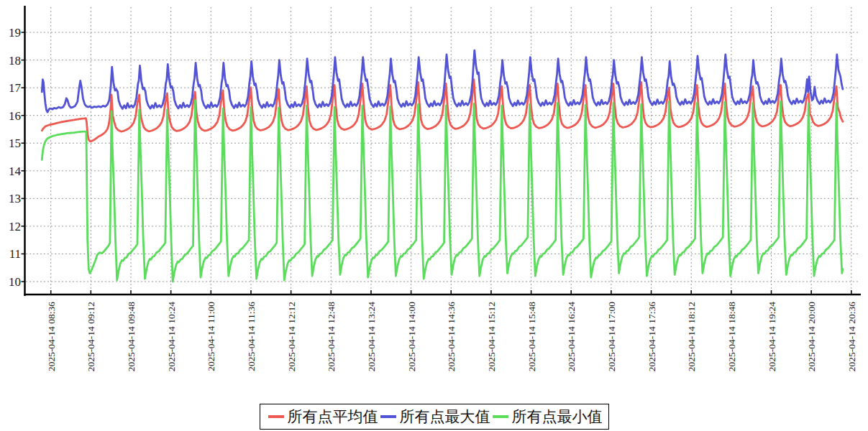 The image size is (868, 431). What do you see at coordinates (15, 88) in the screenshot?
I see `y-tick-label: 17` at bounding box center [15, 88].